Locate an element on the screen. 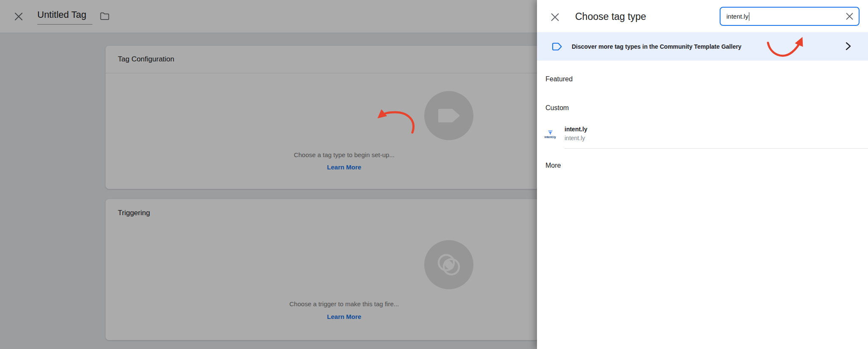 This screenshot has width=868, height=349. search-input: intent.ly is located at coordinates (790, 16).